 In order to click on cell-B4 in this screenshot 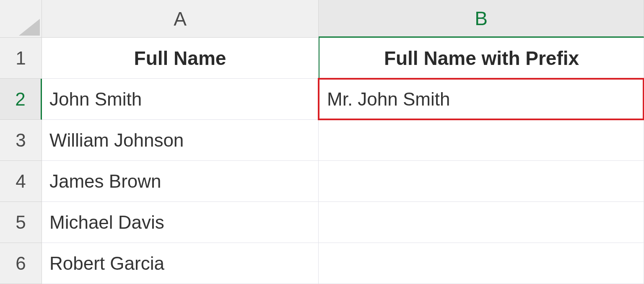, I will do `click(481, 181)`.